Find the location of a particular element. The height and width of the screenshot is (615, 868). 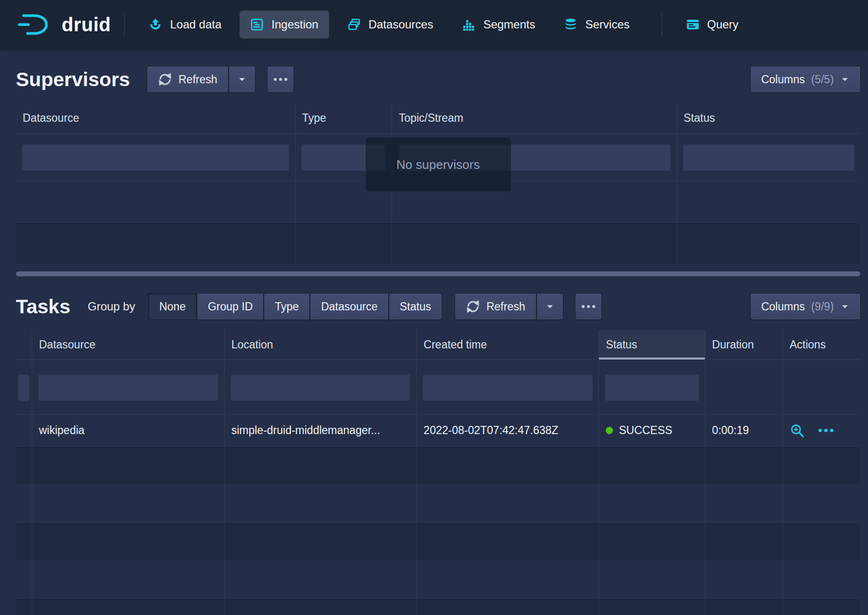

supervisors-title: Supervisors is located at coordinates (73, 80).